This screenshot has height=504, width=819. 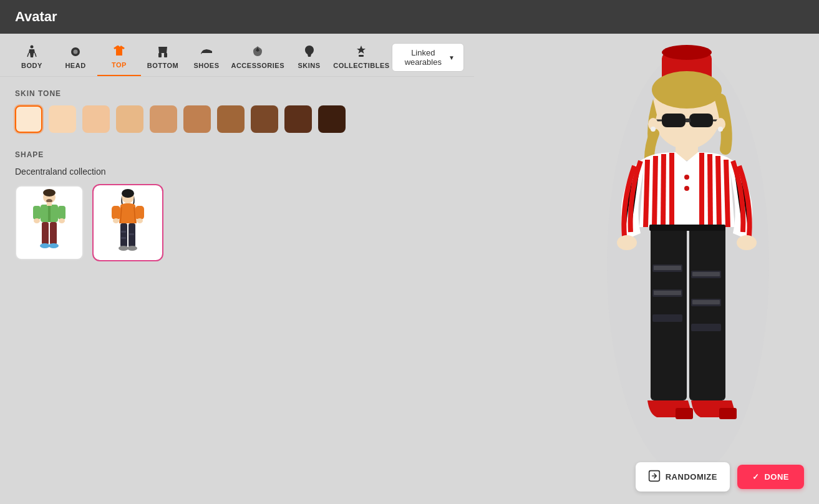 I want to click on shape-section: Decentraland collection, so click(x=237, y=213).